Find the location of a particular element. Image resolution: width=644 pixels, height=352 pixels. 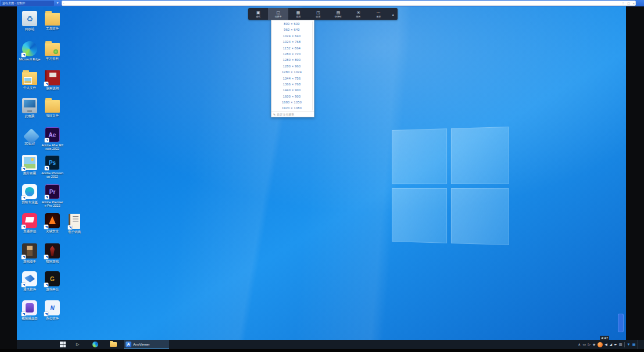

windows-logo is located at coordinates (450, 186).